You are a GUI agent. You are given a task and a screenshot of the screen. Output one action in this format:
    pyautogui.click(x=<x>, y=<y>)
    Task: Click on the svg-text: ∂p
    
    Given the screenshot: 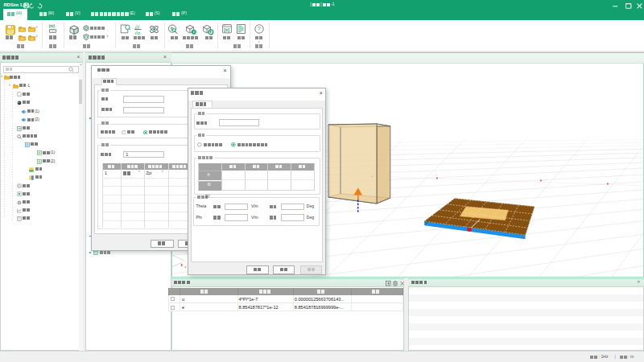 What is the action you would take?
    pyautogui.click(x=137, y=31)
    